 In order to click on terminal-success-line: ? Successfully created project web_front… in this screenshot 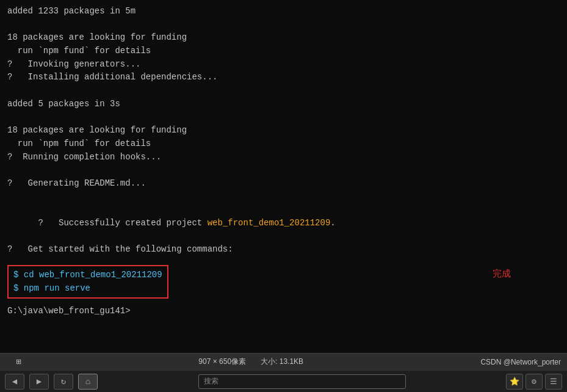, I will do `click(283, 223)`.